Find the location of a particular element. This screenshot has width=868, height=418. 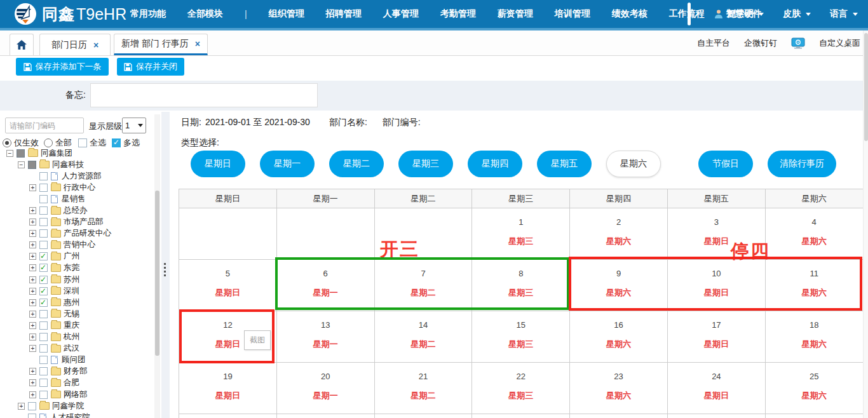

type-button-6: 星期六 is located at coordinates (634, 164).